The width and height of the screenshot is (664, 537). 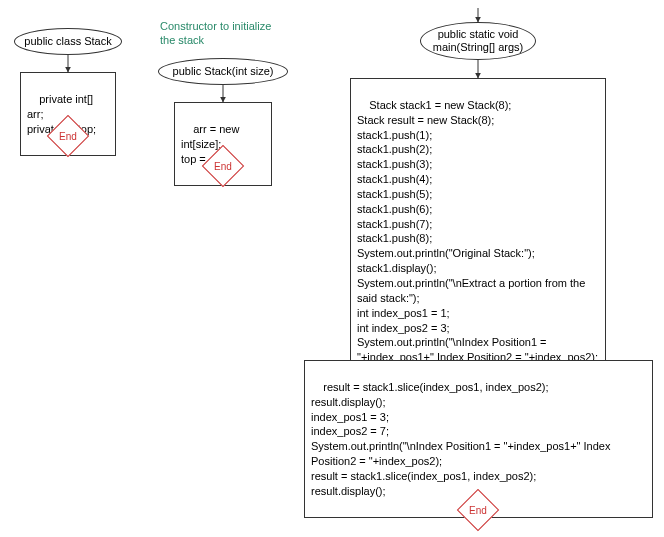 I want to click on constructor-comment: Constructor to initialize the stack, so click(x=220, y=34).